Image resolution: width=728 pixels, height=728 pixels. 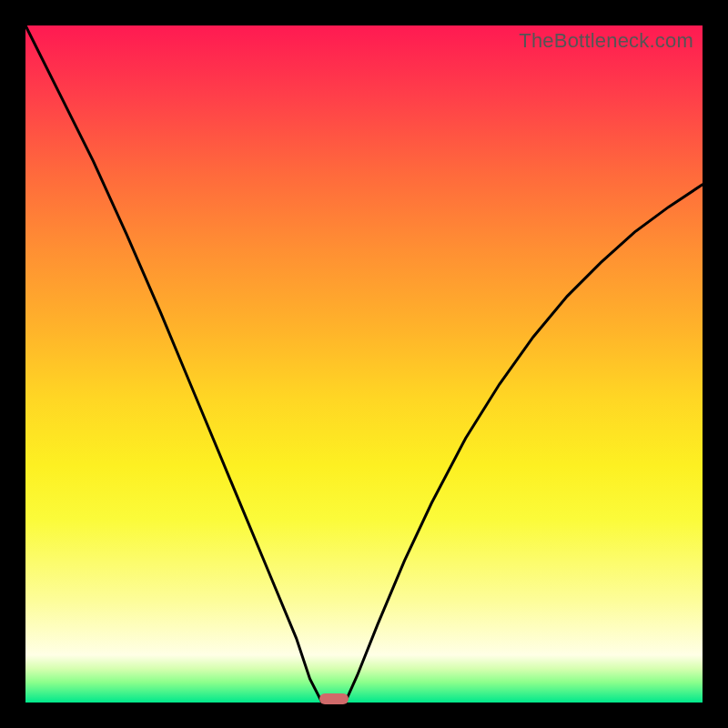 What do you see at coordinates (334, 699) in the screenshot?
I see `minimum-marker` at bounding box center [334, 699].